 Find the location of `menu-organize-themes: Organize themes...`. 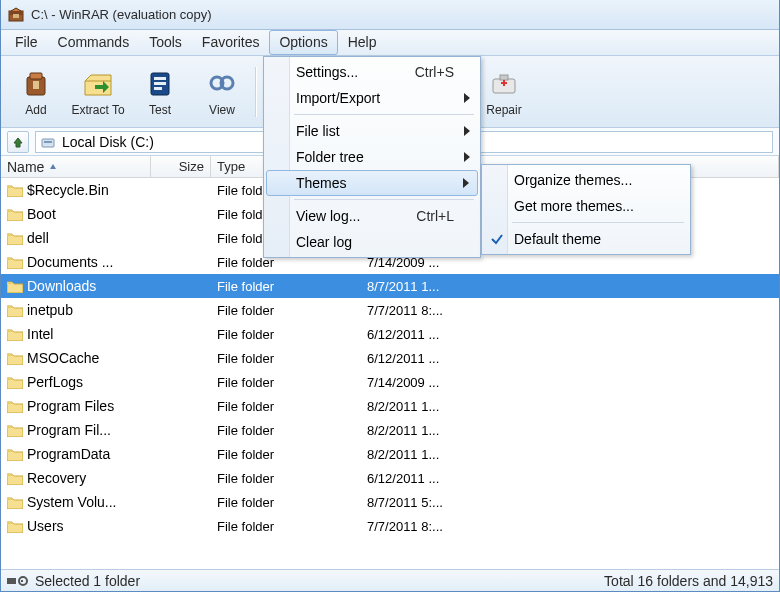

menu-organize-themes: Organize themes... is located at coordinates (586, 180).